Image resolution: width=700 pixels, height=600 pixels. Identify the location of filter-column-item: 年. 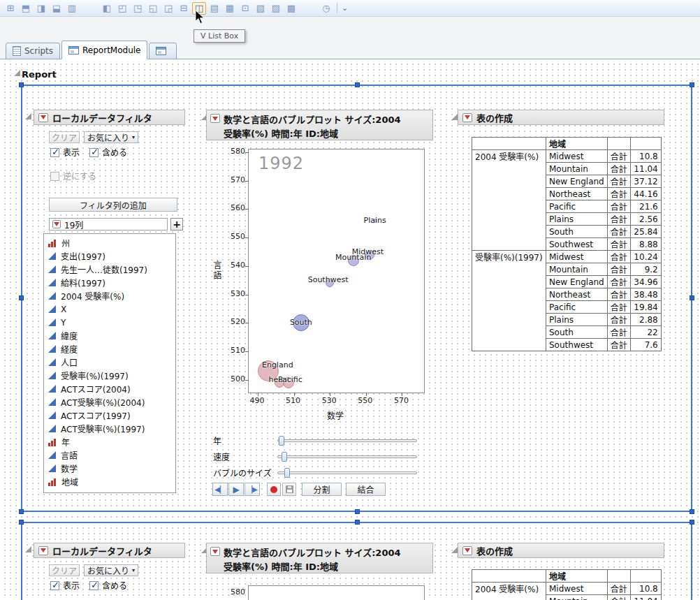
(110, 441).